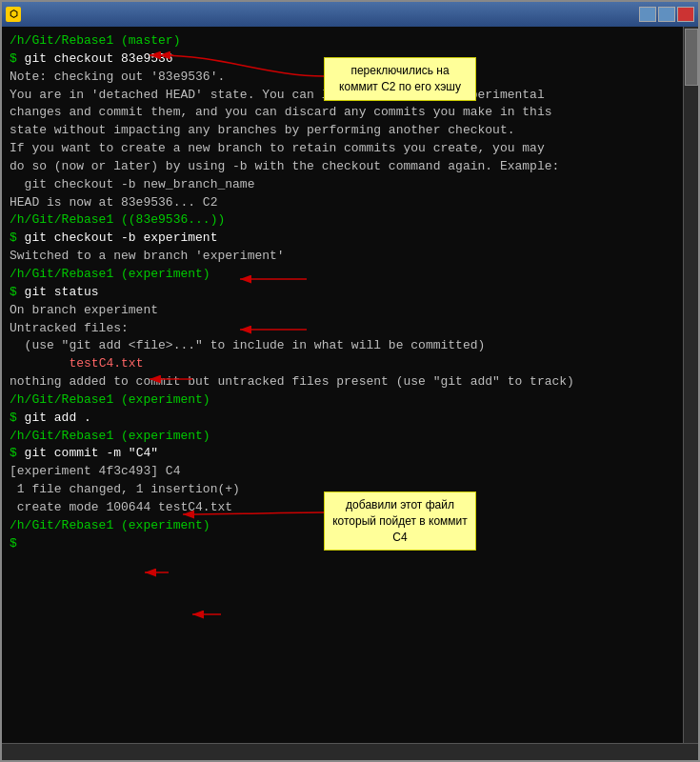  Describe the element at coordinates (13, 14) in the screenshot. I see `app-icon: ⬡` at that location.